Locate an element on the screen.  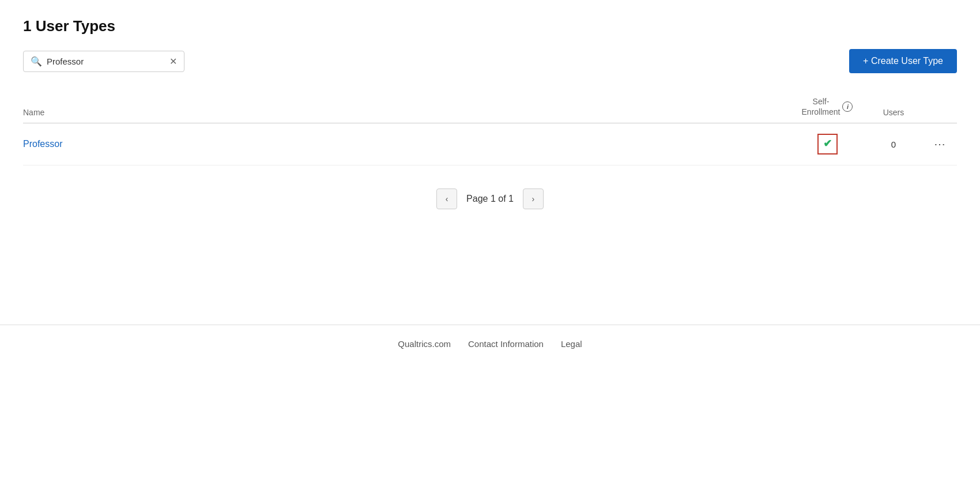
users-count: 0 is located at coordinates (894, 144).